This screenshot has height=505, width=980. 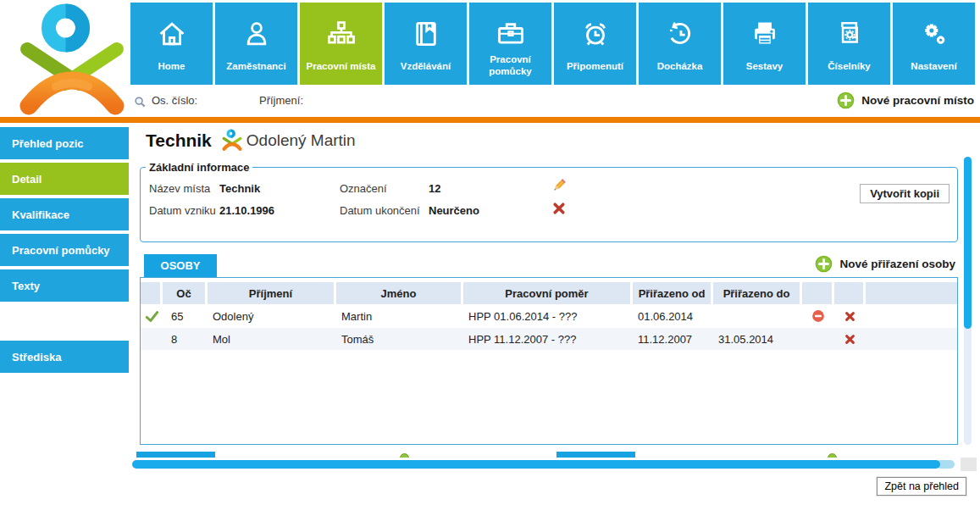 I want to click on person-logo-icon, so click(x=232, y=142).